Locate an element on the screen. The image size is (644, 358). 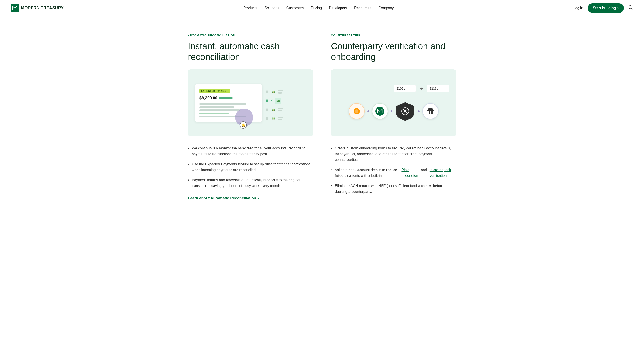
txn-bar-1b is located at coordinates (280, 93).